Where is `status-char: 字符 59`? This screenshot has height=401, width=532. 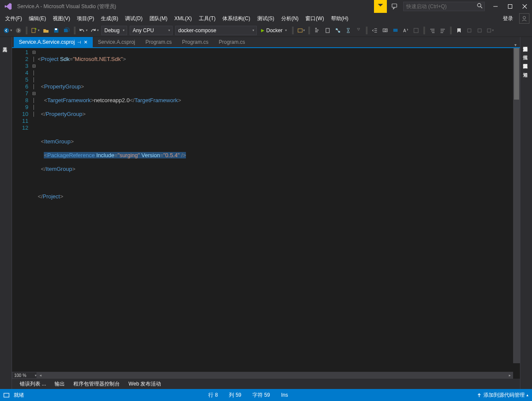 status-char: 字符 59 is located at coordinates (261, 395).